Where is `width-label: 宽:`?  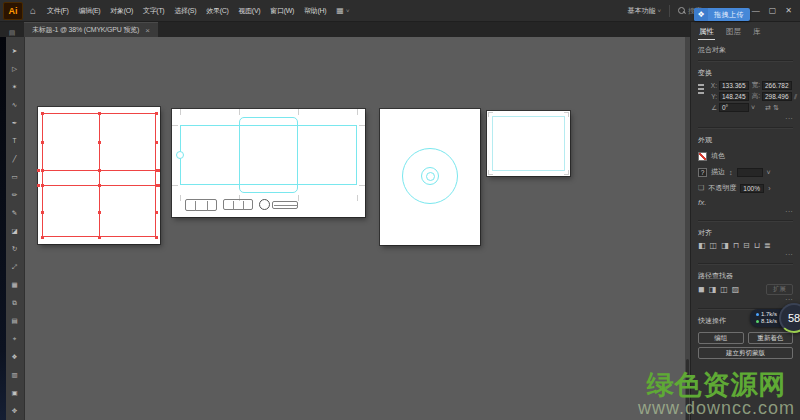 width-label: 宽: is located at coordinates (756, 86).